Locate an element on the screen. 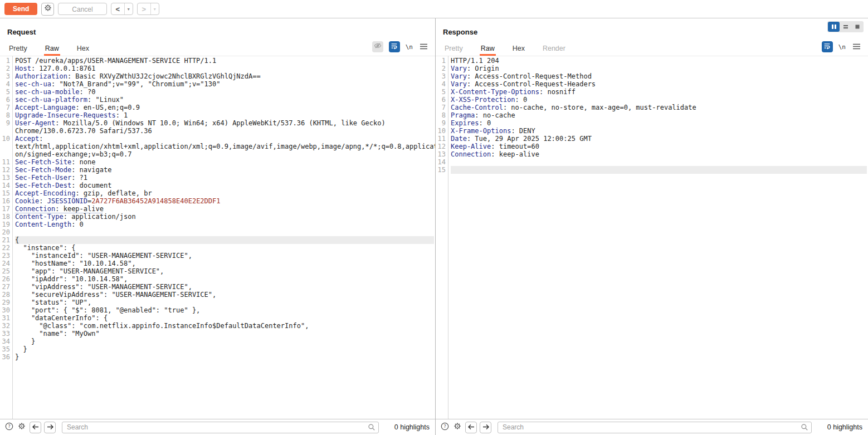  code-line: 7Cache-Control: no-cache, no-store, max-… is located at coordinates (660, 107).